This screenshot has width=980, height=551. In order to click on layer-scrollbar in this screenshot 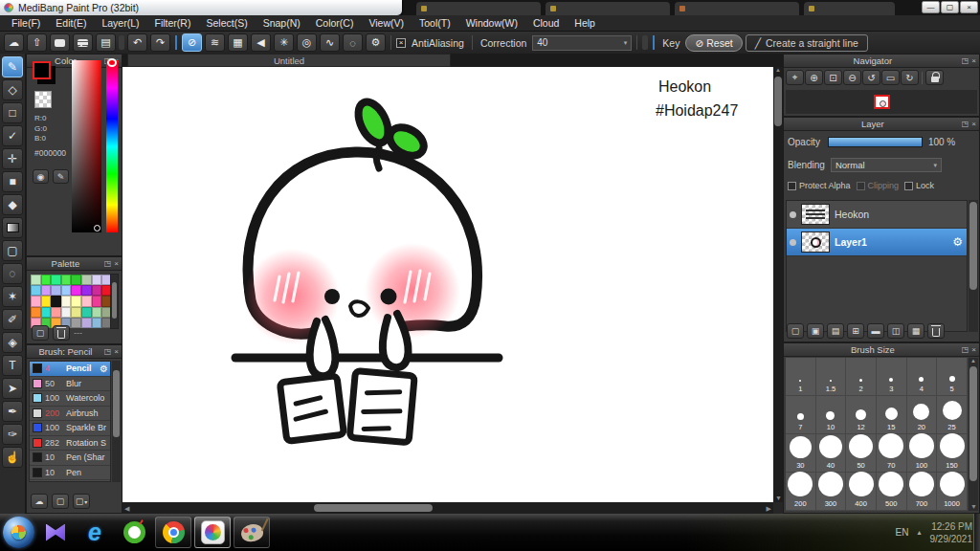, I will do `click(973, 266)`.